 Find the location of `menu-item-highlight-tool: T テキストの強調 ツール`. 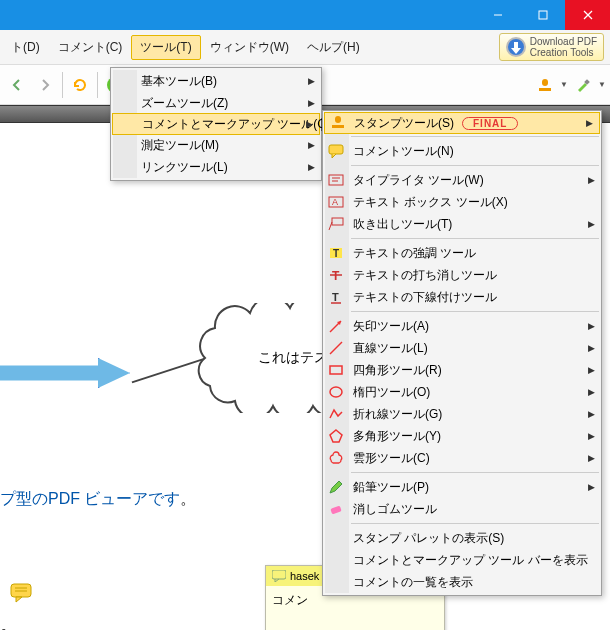

menu-item-highlight-tool: T テキストの強調 ツール is located at coordinates (462, 253).